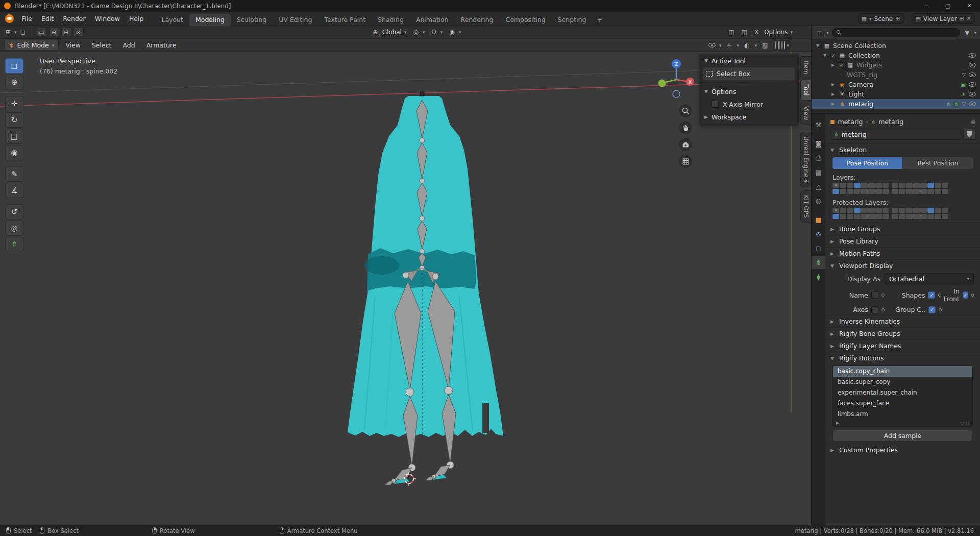 This screenshot has width=980, height=536. I want to click on menu-edit: Edit, so click(47, 19).